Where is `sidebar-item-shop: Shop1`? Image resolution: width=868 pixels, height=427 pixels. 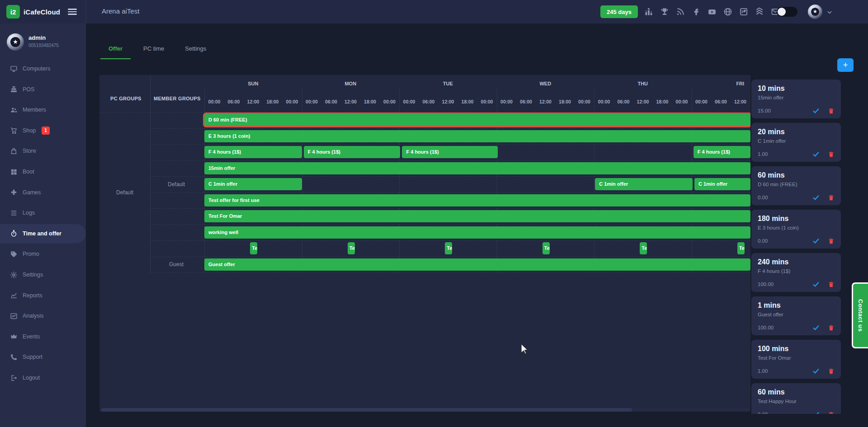
sidebar-item-shop: Shop1 is located at coordinates (43, 131).